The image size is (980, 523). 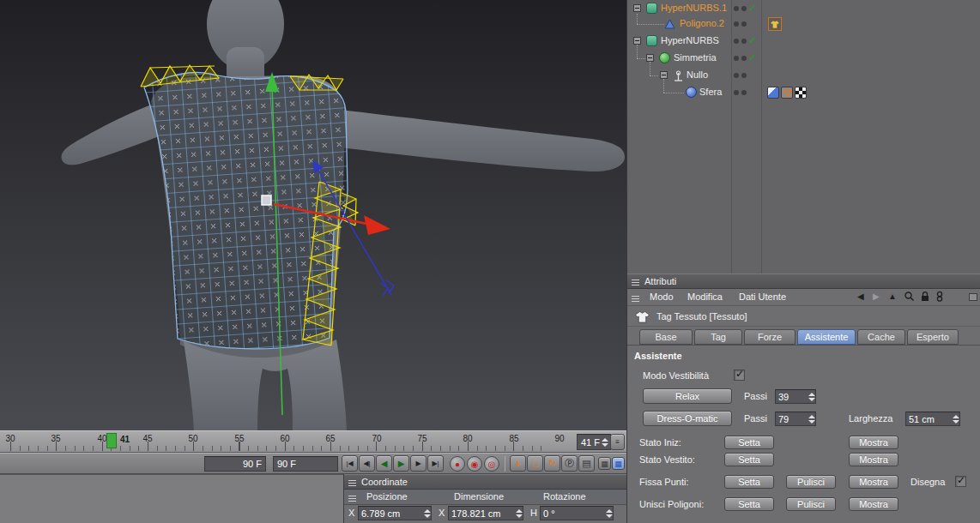 I want to click on stato-iniz-mostra-button: Mostra, so click(x=874, y=442).